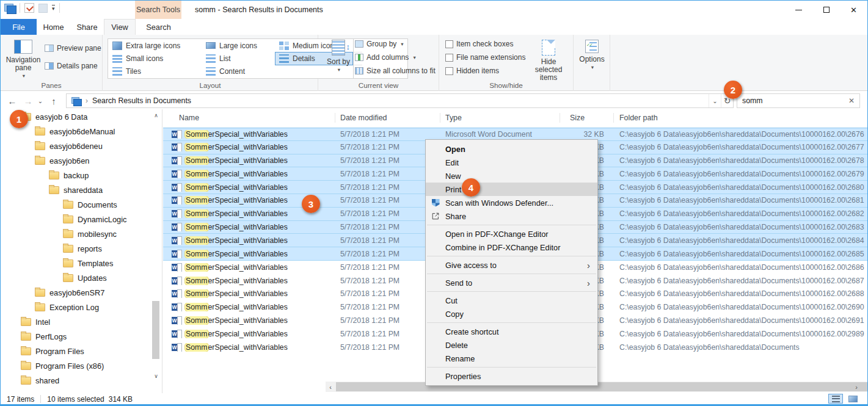 This screenshot has width=868, height=406. What do you see at coordinates (587, 118) in the screenshot?
I see `column-header-size: Size` at bounding box center [587, 118].